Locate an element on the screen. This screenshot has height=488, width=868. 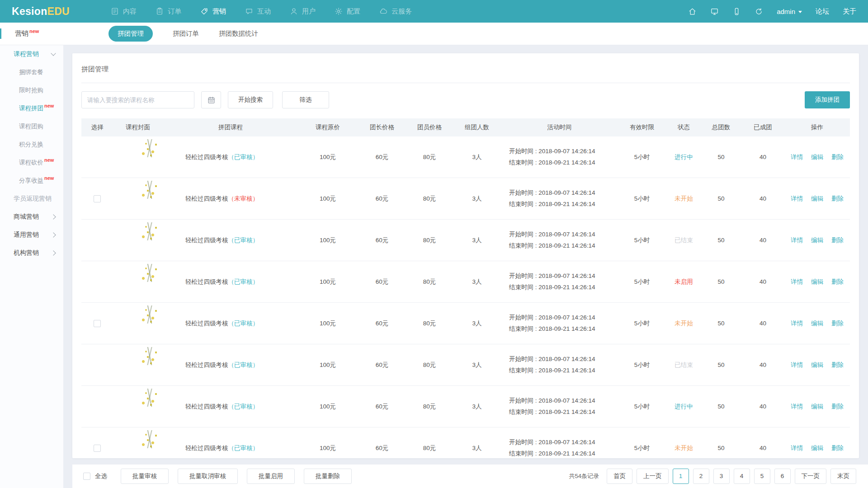
calendar-icon is located at coordinates (211, 100).